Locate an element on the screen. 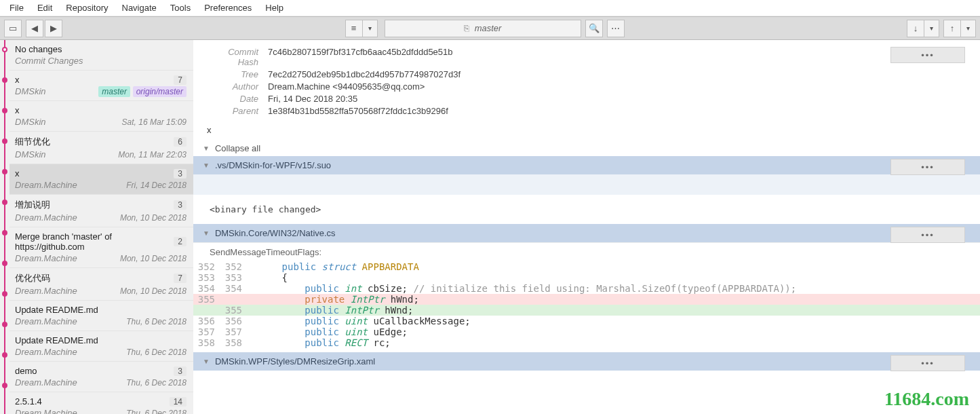 This screenshot has height=414, width=980. branch-selector: ⎘ master is located at coordinates (483, 29).